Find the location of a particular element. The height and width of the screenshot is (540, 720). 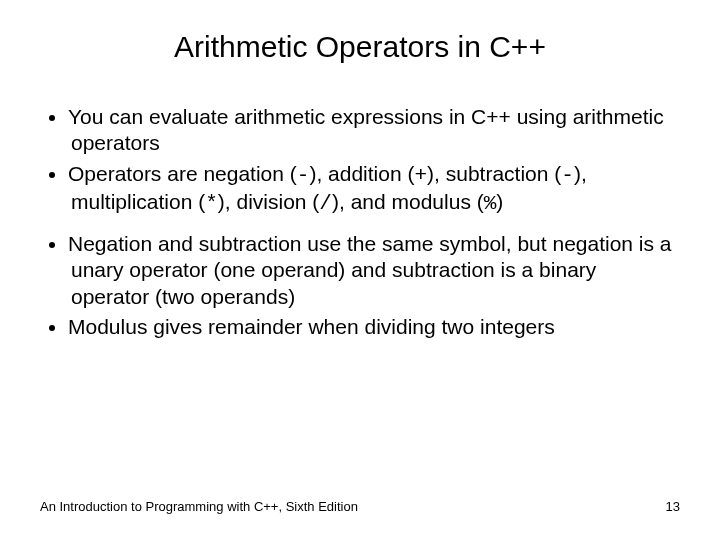

bullet-item: You can evaluate arithmetic expressions … is located at coordinates (374, 130).